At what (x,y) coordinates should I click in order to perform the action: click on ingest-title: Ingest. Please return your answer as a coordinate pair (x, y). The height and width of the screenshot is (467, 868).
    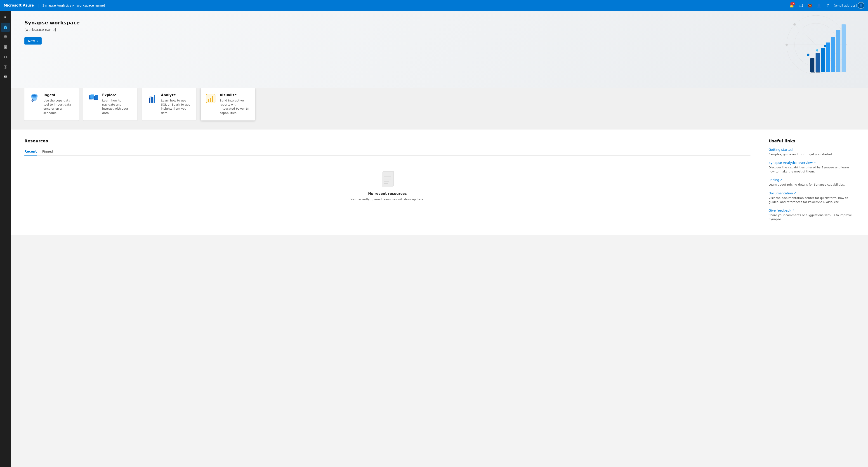
    Looking at the image, I should click on (59, 95).